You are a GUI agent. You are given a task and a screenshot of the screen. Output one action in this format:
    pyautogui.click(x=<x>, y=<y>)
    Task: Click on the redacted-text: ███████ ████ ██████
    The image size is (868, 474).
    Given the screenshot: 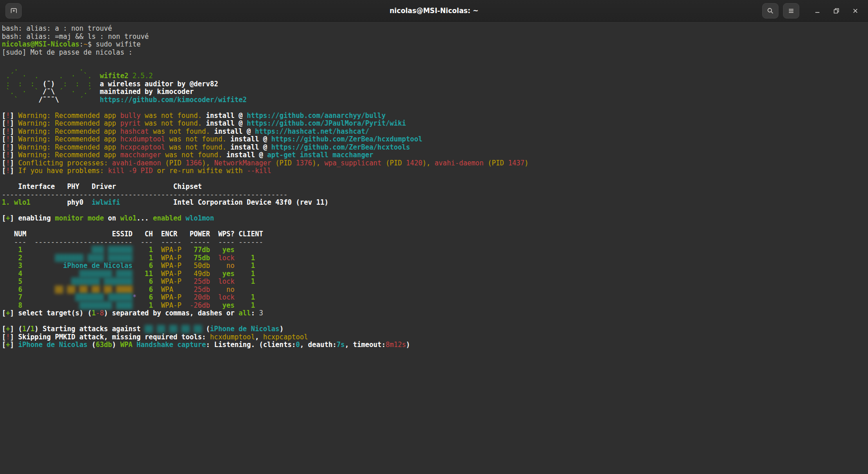 What is the action you would take?
    pyautogui.click(x=94, y=258)
    